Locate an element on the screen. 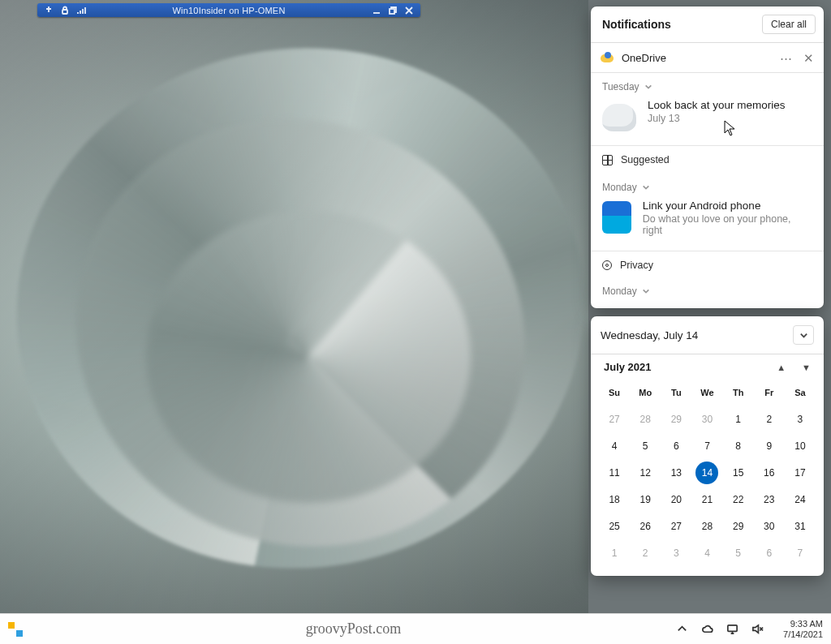  remote-connection-title: Win10Insider on HP-OMEN is located at coordinates (229, 11).